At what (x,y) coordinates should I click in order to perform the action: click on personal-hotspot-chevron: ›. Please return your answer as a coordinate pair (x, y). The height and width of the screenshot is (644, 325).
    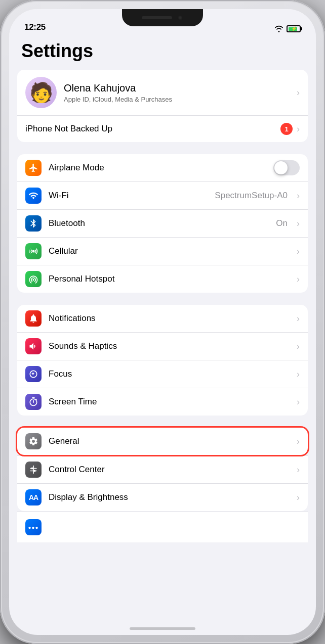
    Looking at the image, I should click on (298, 279).